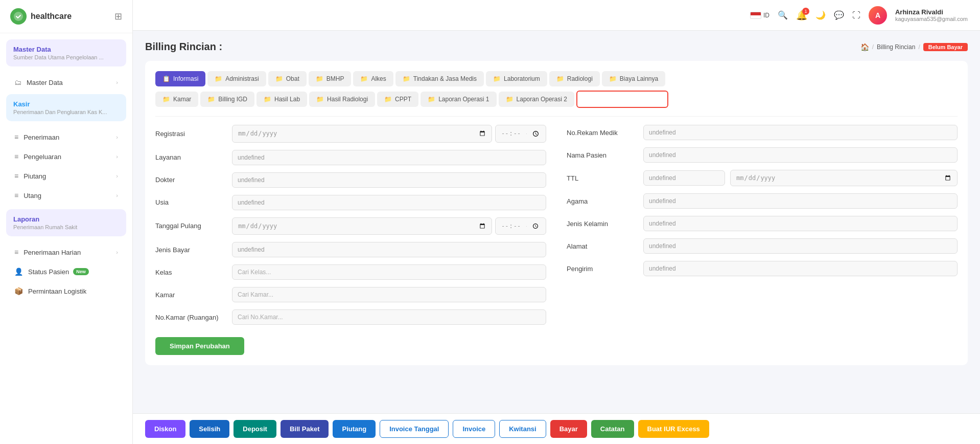  Describe the element at coordinates (330, 79) in the screenshot. I see `tab-bmhp: 📁 BMHP` at that location.